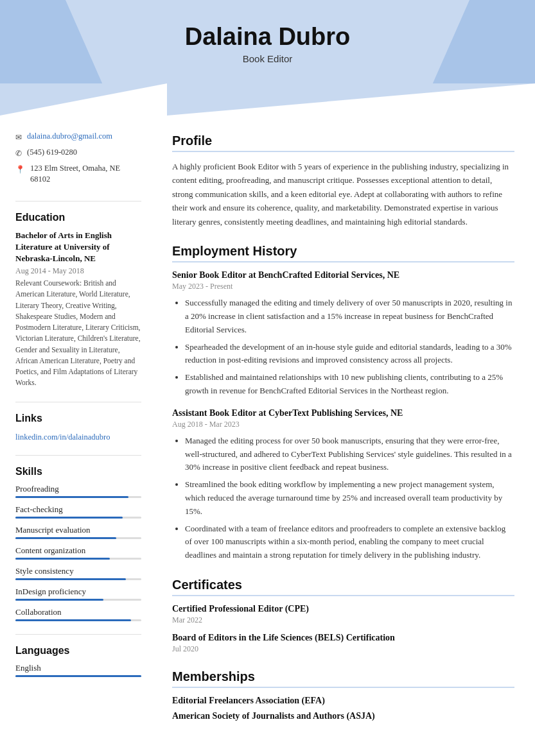 Image resolution: width=535 pixels, height=756 pixels. I want to click on skill-name: Collaboration, so click(78, 612).